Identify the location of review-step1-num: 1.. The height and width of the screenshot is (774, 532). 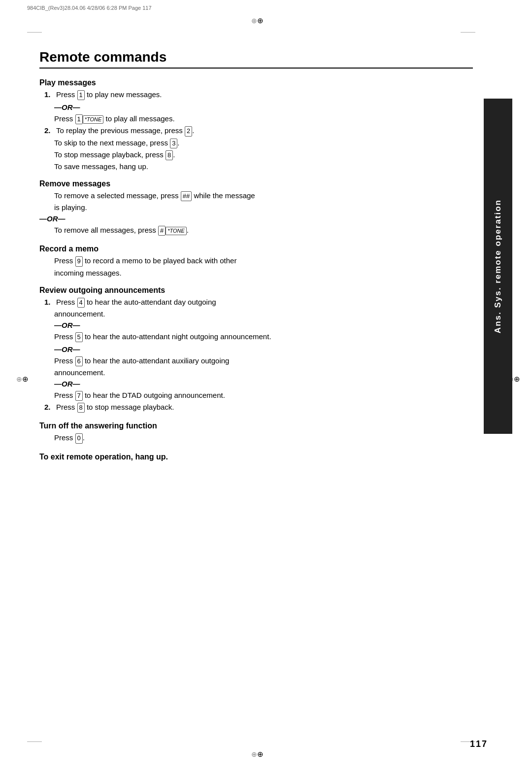
(49, 302).